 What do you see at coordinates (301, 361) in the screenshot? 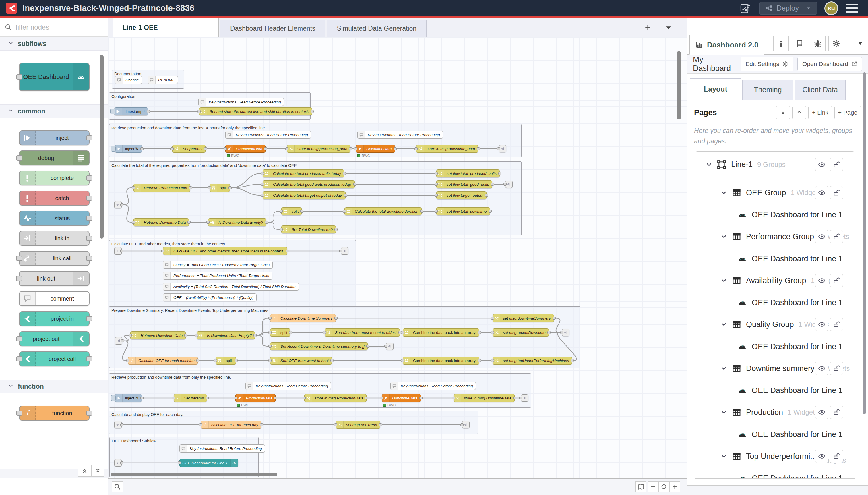
I see `sort-node: Sort OEE from worst to best` at bounding box center [301, 361].